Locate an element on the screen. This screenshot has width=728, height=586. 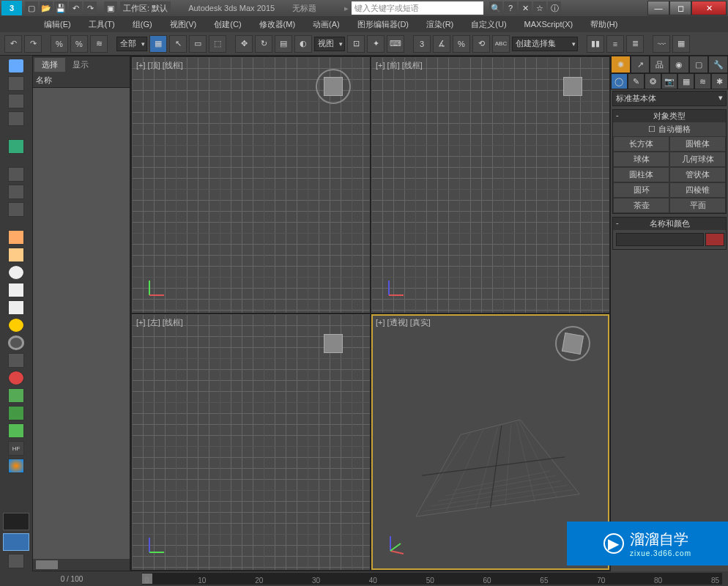
layer-button: ≣ is located at coordinates (635, 44).